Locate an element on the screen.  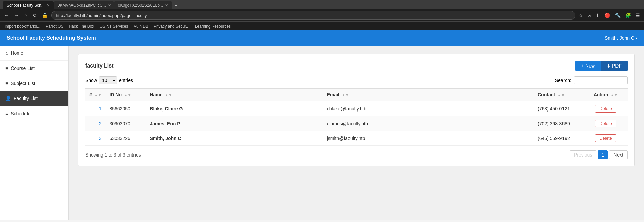
sidebar-item-schedule: ≡ Schedule is located at coordinates (34, 114).